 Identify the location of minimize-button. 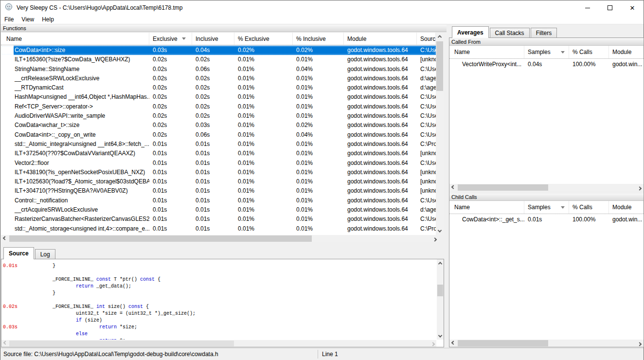
(588, 8).